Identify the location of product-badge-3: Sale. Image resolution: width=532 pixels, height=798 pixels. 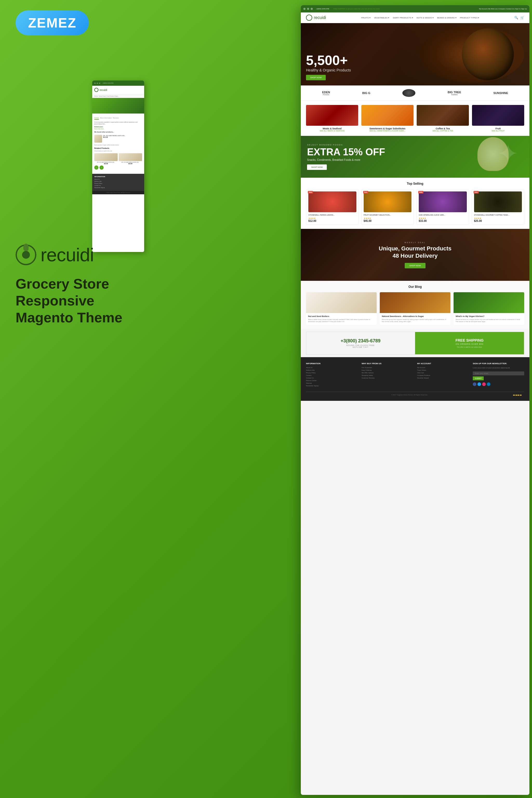
(421, 192).